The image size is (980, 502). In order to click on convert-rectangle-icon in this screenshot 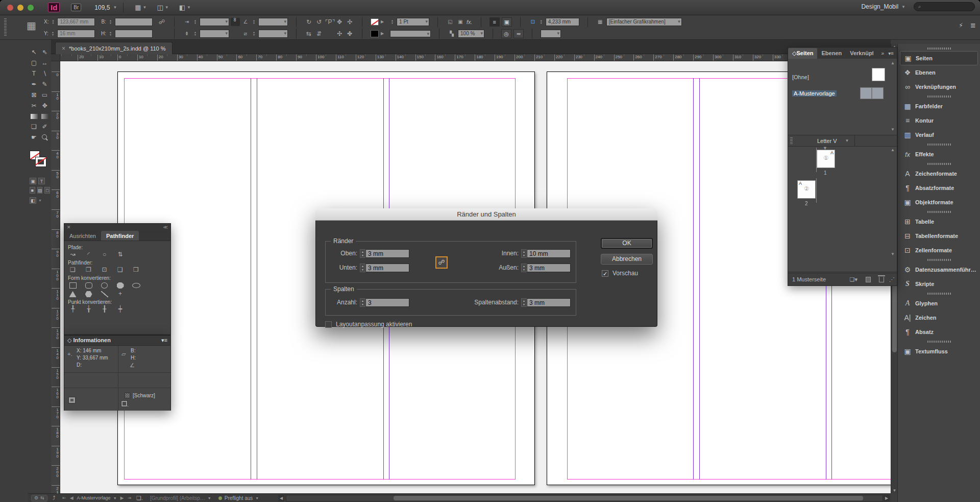, I will do `click(72, 285)`.